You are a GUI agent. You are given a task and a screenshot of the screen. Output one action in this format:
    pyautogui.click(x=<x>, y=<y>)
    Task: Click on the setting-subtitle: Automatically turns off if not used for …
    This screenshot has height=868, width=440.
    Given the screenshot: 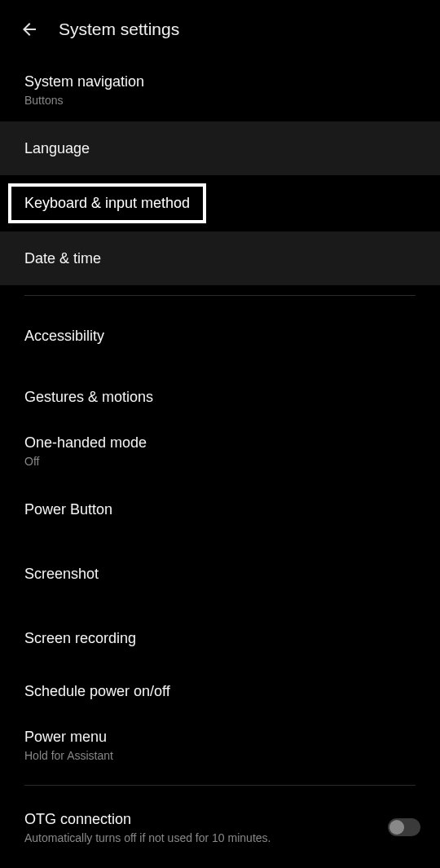 What is the action you would take?
    pyautogui.click(x=147, y=838)
    